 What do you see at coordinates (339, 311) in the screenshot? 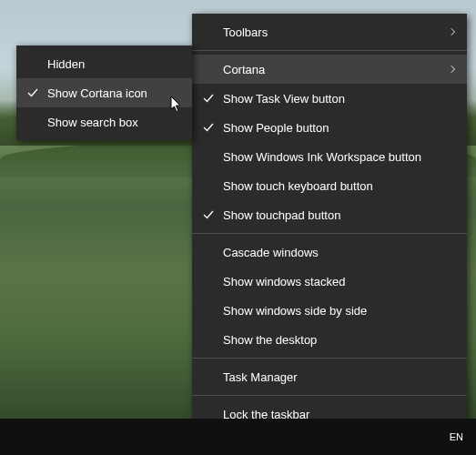
I see `menu-label: Show windows side by side` at bounding box center [339, 311].